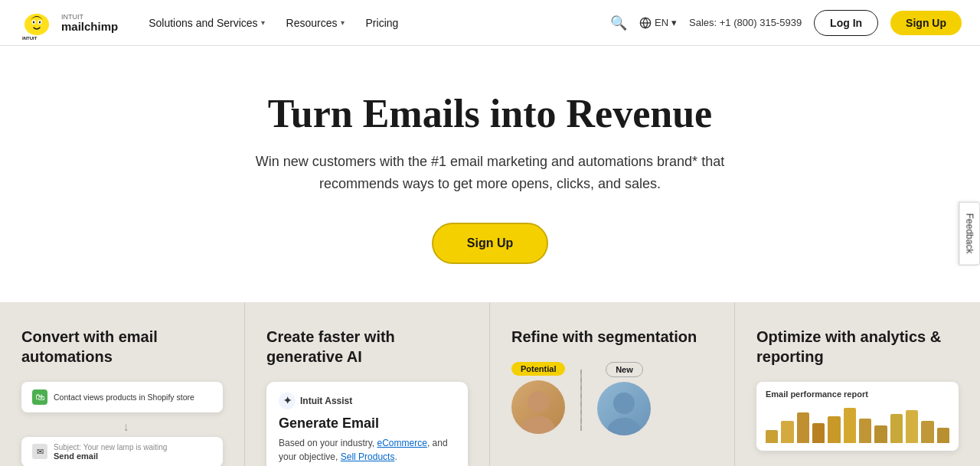  Describe the element at coordinates (368, 424) in the screenshot. I see `ai-card-inner: ✦ Intuit Assist Generate Email Based on …` at that location.